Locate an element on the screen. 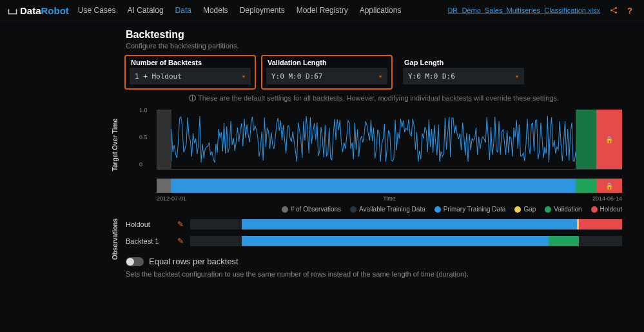  field-label: Validation Length is located at coordinates (327, 62).